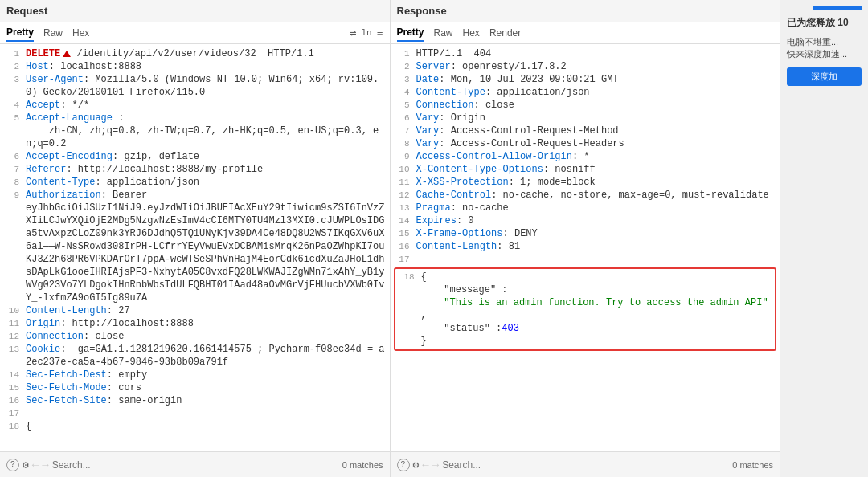  I want to click on response-line-16: 16 Content-Length: 81, so click(585, 247).